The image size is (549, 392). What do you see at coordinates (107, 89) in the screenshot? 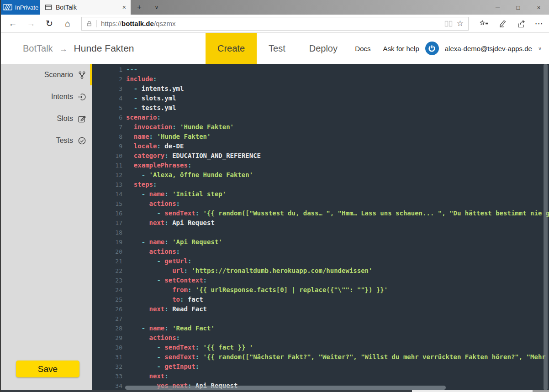
I see `line-number: 3` at bounding box center [107, 89].